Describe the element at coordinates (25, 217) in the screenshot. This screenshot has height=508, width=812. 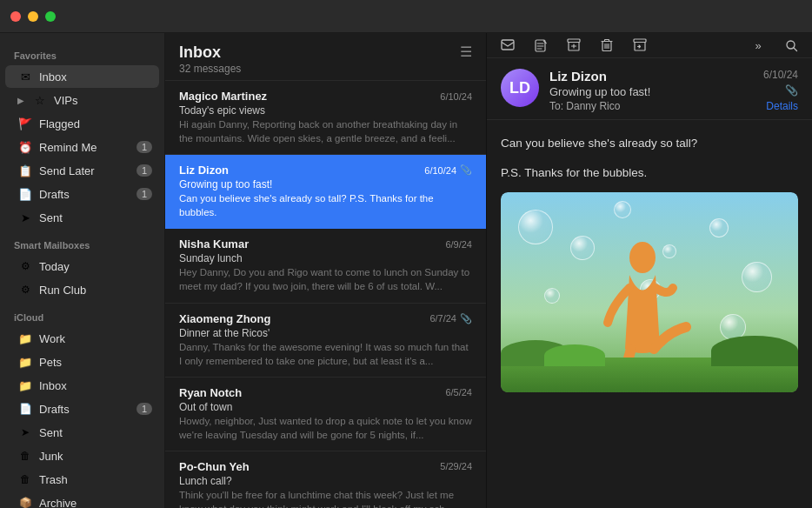
I see `sent-icon: ➤` at that location.